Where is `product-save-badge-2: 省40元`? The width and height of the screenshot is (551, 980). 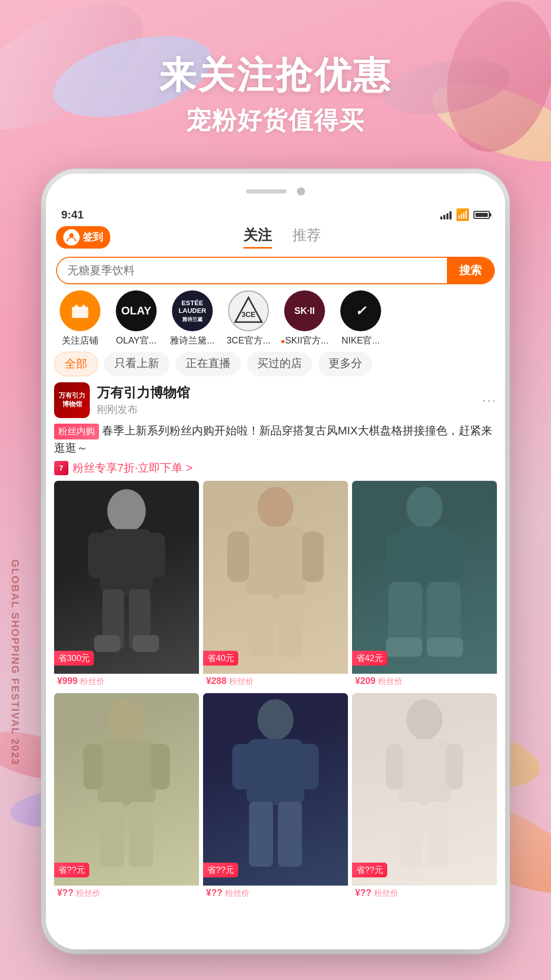
product-save-badge-2: 省40元 is located at coordinates (220, 658).